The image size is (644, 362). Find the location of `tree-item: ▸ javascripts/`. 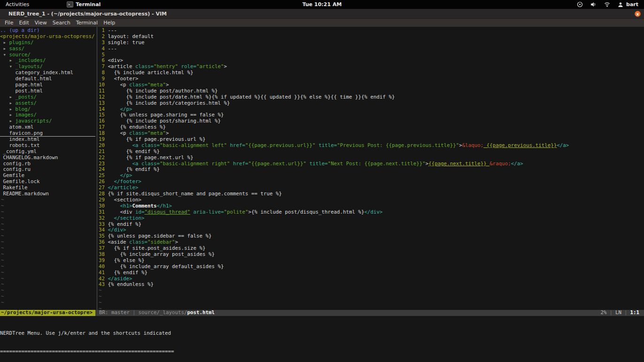

tree-item: ▸ javascripts/ is located at coordinates (48, 121).